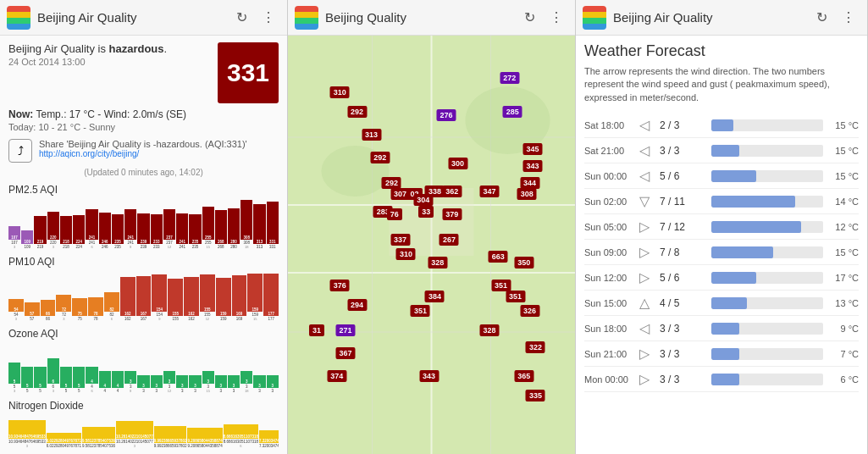 This screenshot has width=868, height=454. What do you see at coordinates (529, 18) in the screenshot?
I see `refresh-button-2: ↻` at bounding box center [529, 18].